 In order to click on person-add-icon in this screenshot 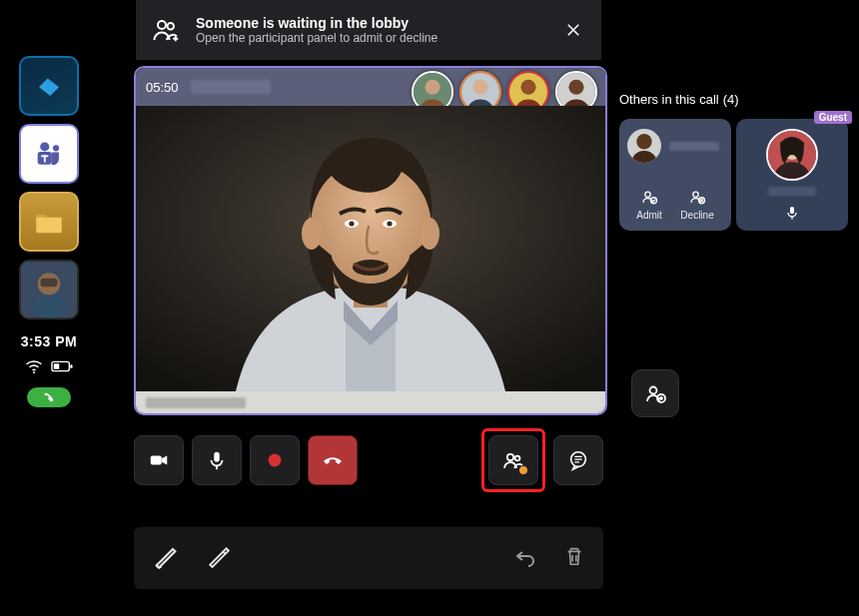, I will do `click(655, 393)`.